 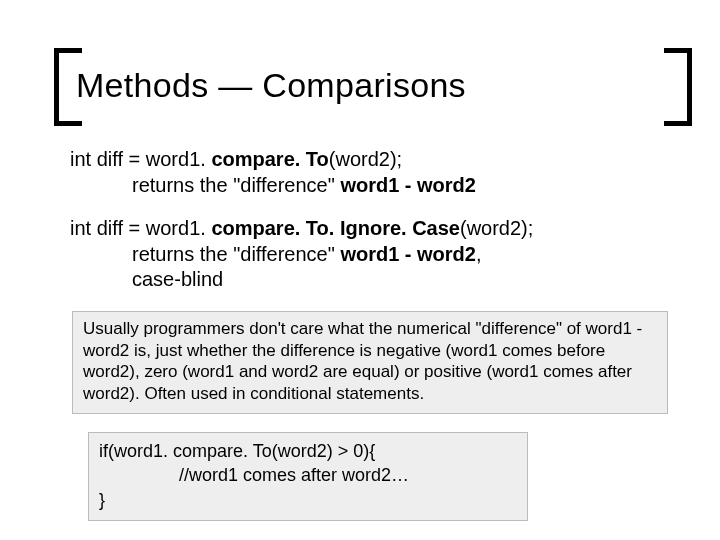 I want to click on bracket-left-icon, so click(x=68, y=87).